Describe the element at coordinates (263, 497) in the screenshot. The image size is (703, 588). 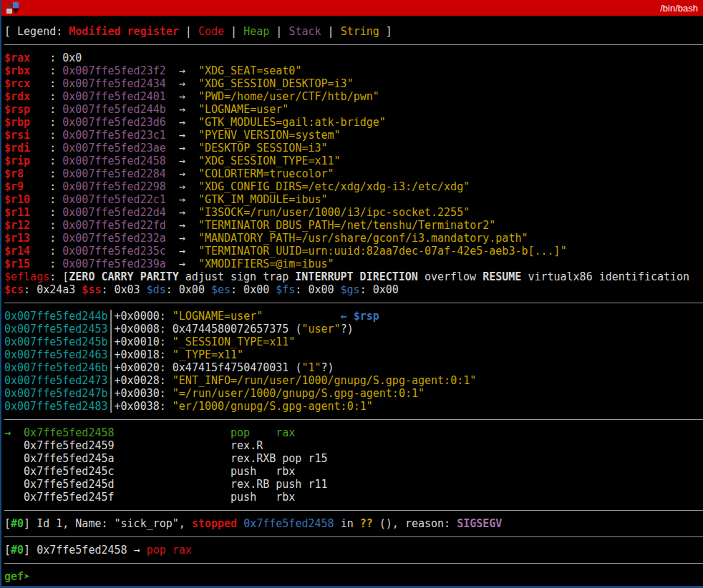
I see `code-instruction: push rbx` at that location.